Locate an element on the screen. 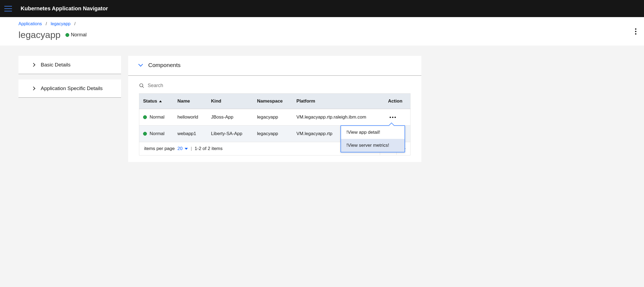  caret-down-icon is located at coordinates (186, 149).